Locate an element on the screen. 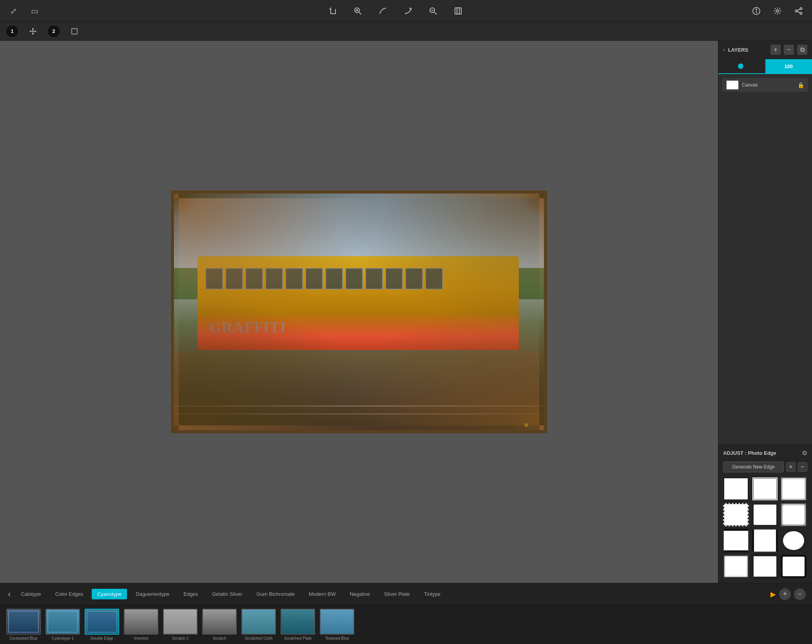  layers-add-btn: + is located at coordinates (776, 50).